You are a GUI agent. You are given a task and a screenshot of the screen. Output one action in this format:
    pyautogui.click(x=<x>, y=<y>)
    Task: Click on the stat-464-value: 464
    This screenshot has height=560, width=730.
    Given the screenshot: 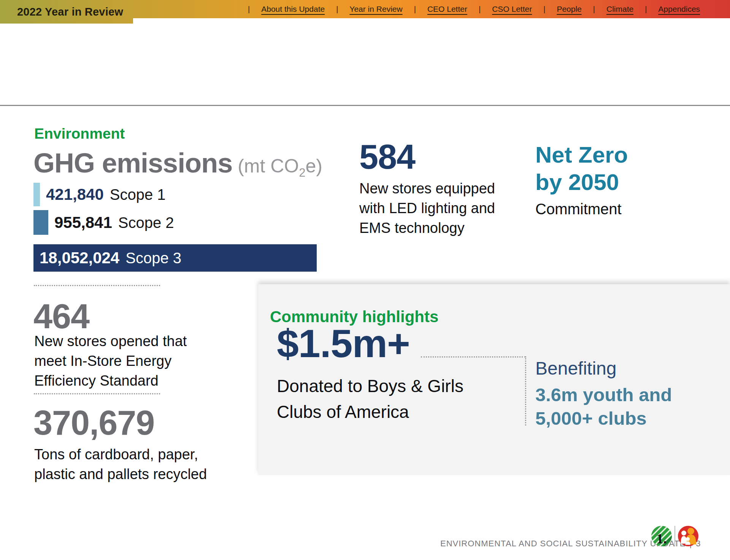 What is the action you would take?
    pyautogui.click(x=62, y=316)
    